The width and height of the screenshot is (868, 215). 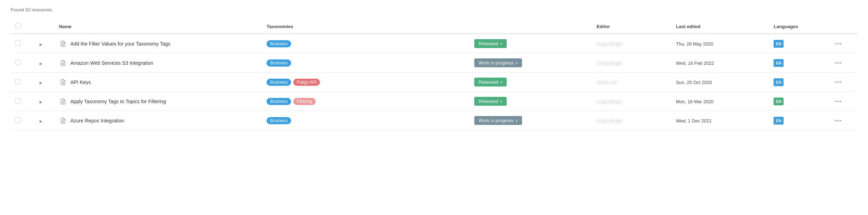 What do you see at coordinates (304, 101) in the screenshot?
I see `taxonomy-tag: Filtering` at bounding box center [304, 101].